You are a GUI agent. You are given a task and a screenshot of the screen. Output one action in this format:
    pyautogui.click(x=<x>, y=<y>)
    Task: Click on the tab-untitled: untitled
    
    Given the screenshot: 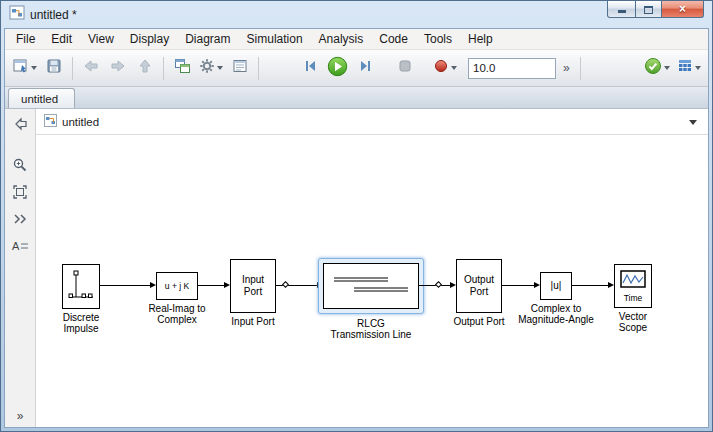 What is the action you would take?
    pyautogui.click(x=42, y=98)
    